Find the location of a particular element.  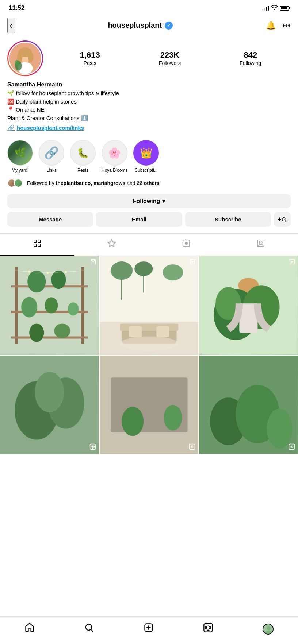

tab-grid is located at coordinates (37, 245).